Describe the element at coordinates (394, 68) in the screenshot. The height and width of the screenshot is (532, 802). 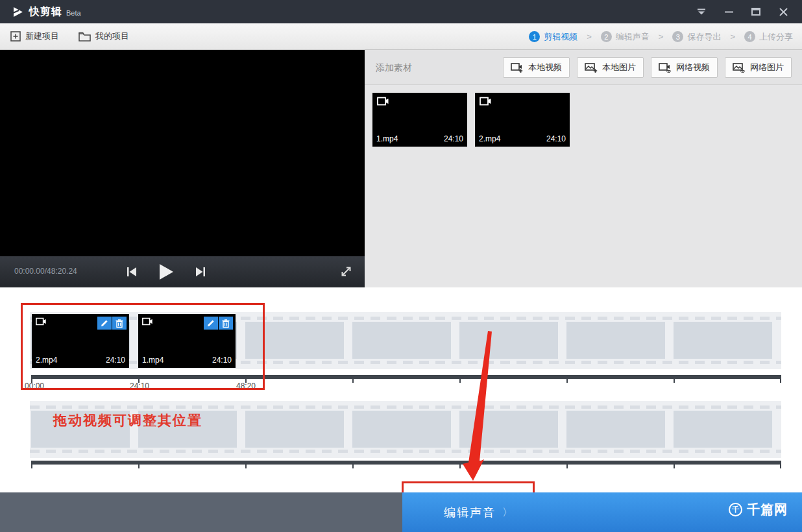
I see `add-material-title: 添加素材` at that location.